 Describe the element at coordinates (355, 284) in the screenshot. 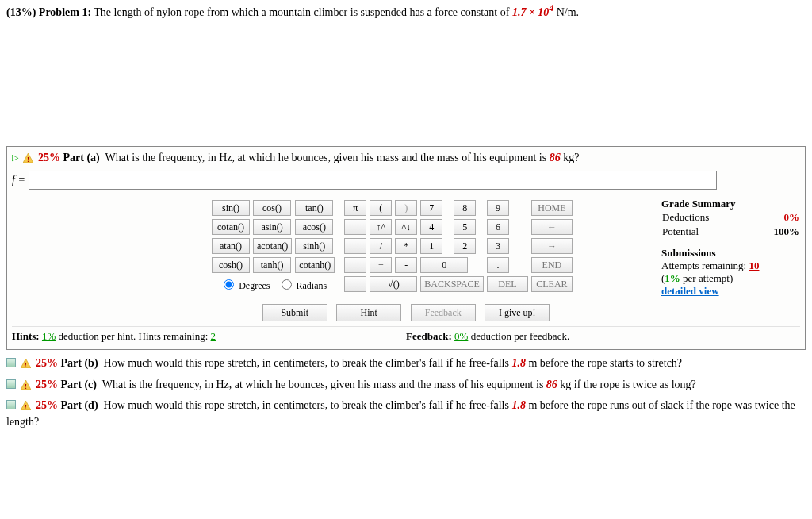

I see `key-blank4` at that location.